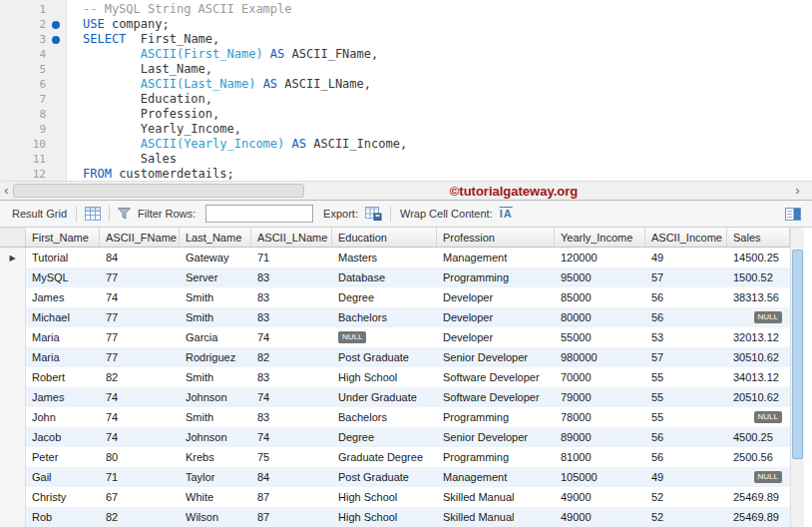 The width and height of the screenshot is (812, 527). I want to click on code-line: 10 ASCII(Yearly_Income) AS ASCII_Income,, so click(406, 144).